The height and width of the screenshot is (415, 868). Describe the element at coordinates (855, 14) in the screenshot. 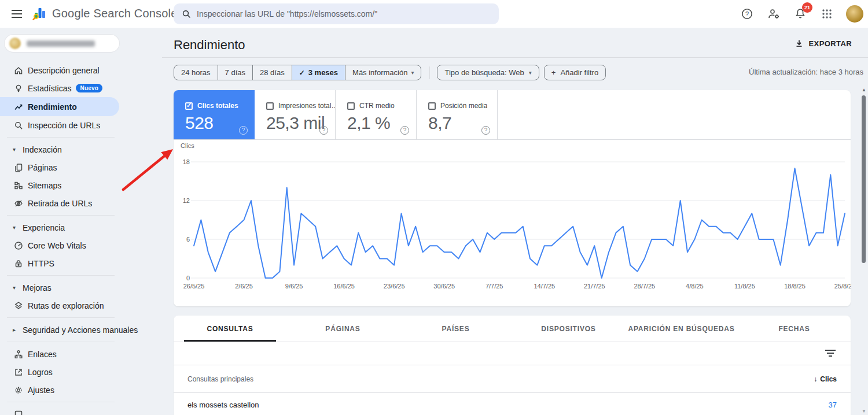

I see `user-avatar` at that location.